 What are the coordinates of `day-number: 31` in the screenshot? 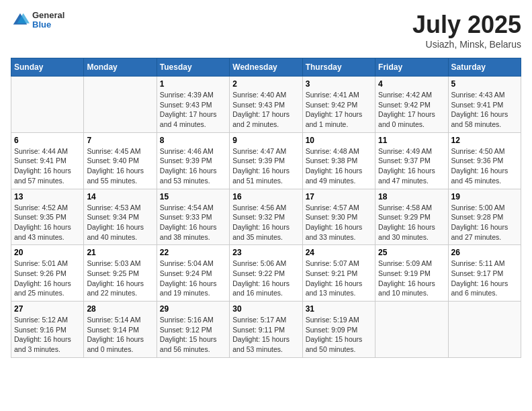 It's located at (339, 309).